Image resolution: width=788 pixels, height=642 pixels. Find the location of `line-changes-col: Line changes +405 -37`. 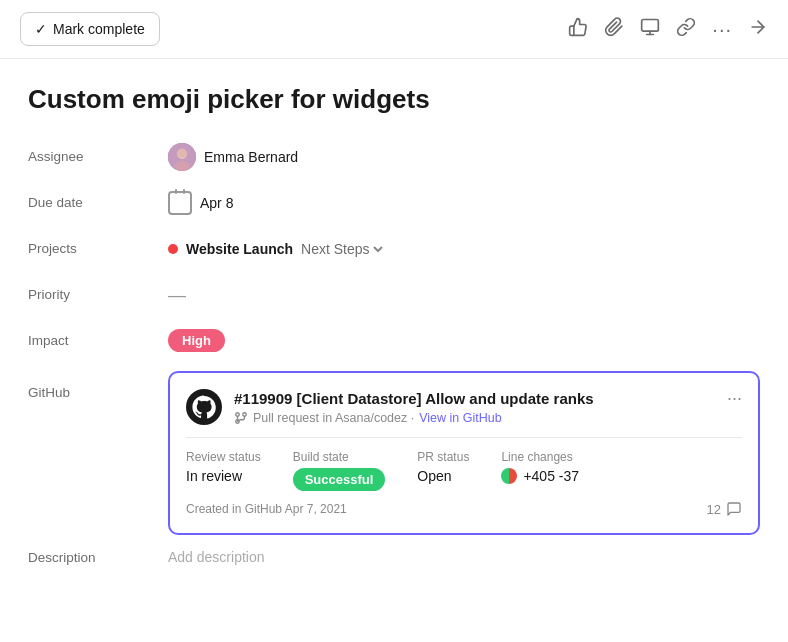

line-changes-col: Line changes +405 -37 is located at coordinates (540, 467).